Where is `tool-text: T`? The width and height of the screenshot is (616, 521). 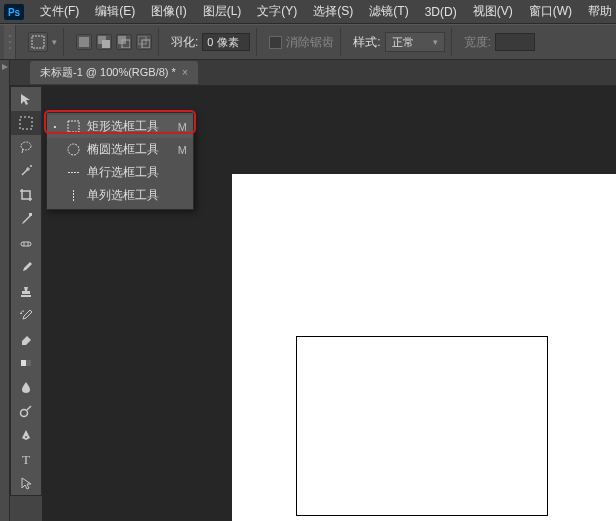 tool-text: T is located at coordinates (26, 459).